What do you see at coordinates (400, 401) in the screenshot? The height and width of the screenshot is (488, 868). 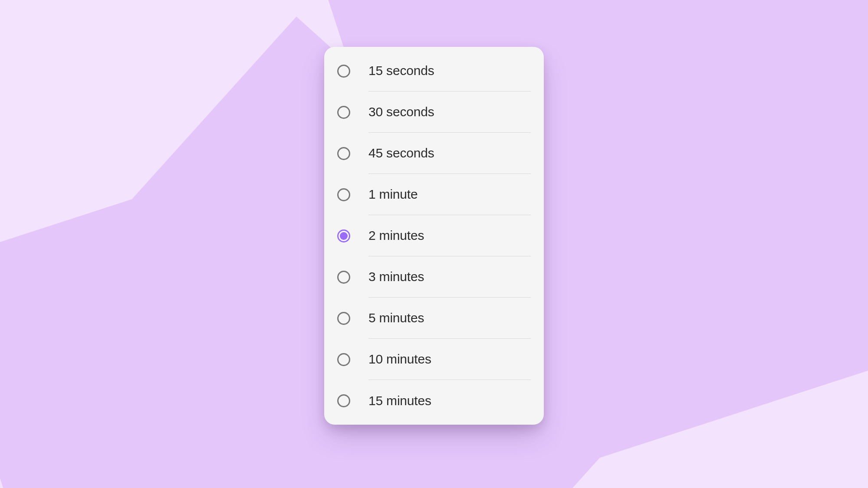 I see `duration-option-label: 15 minutes` at bounding box center [400, 401].